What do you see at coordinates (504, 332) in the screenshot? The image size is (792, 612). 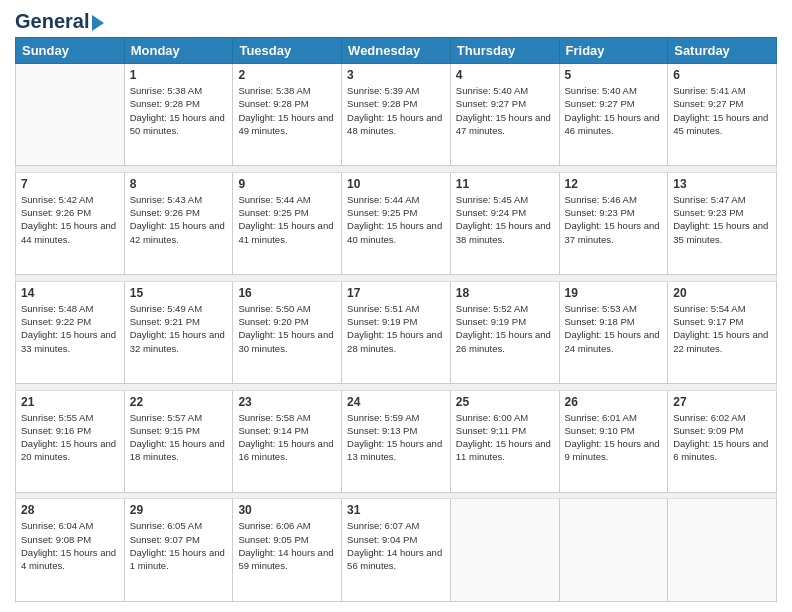 I see `day-cell: 18Sunrise: 5:52 AMSunset: 9:19 PMDayligh…` at bounding box center [504, 332].